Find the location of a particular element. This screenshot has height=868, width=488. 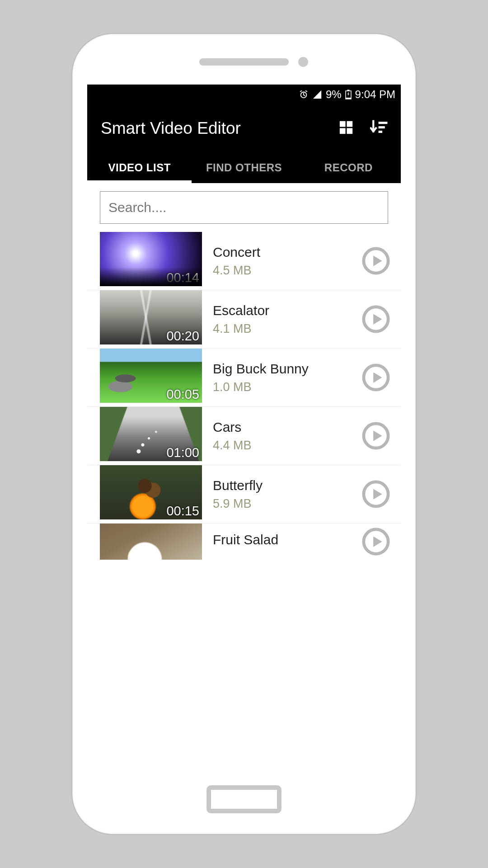

grid-view-icon is located at coordinates (346, 128).